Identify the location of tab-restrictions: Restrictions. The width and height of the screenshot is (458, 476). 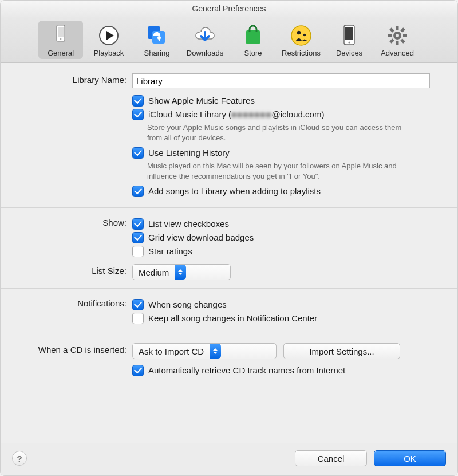
(301, 40).